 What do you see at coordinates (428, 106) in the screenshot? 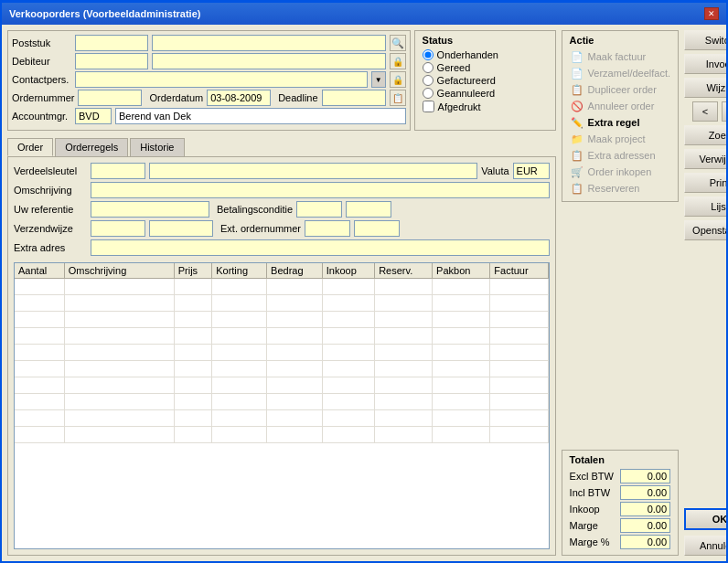
I see `status-afgedrukt-checkbox` at bounding box center [428, 106].